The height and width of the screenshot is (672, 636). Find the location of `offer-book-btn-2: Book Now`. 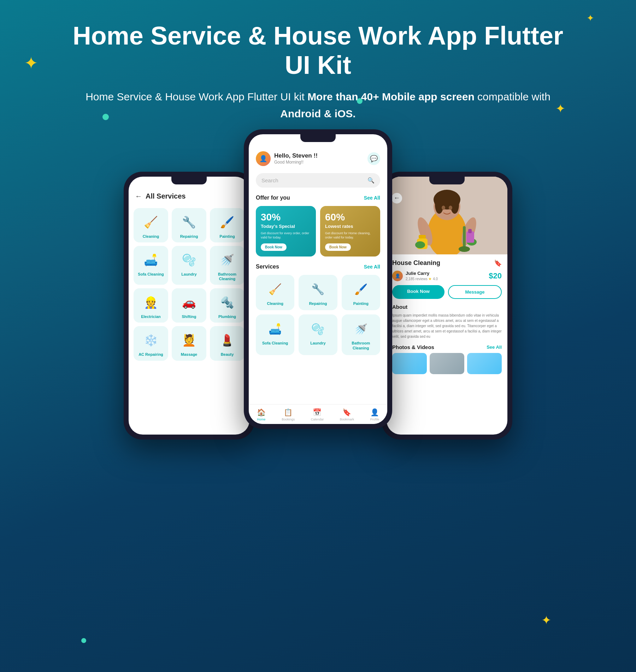

offer-book-btn-2: Book Now is located at coordinates (338, 247).